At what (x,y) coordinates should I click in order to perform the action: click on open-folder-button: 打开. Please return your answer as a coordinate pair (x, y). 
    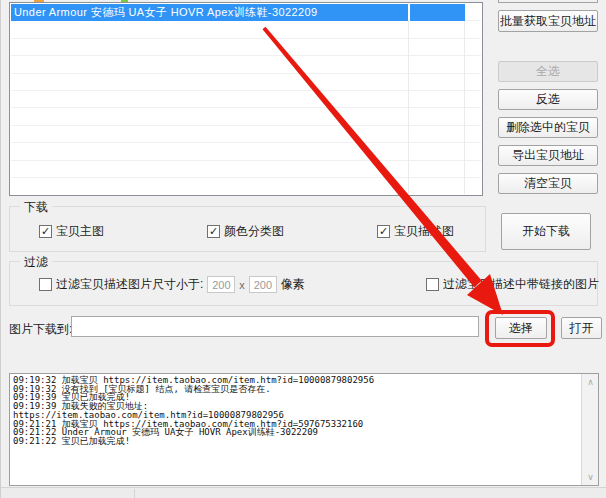
    Looking at the image, I should click on (582, 328).